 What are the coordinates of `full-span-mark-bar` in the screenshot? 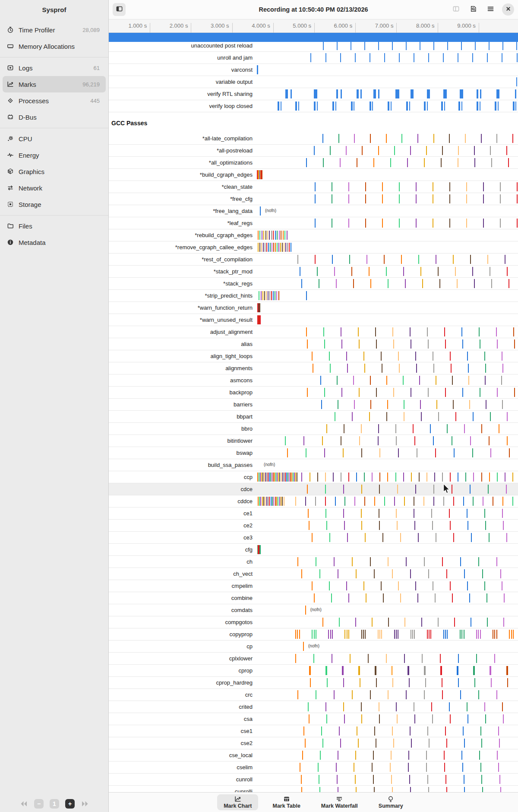 It's located at (313, 37).